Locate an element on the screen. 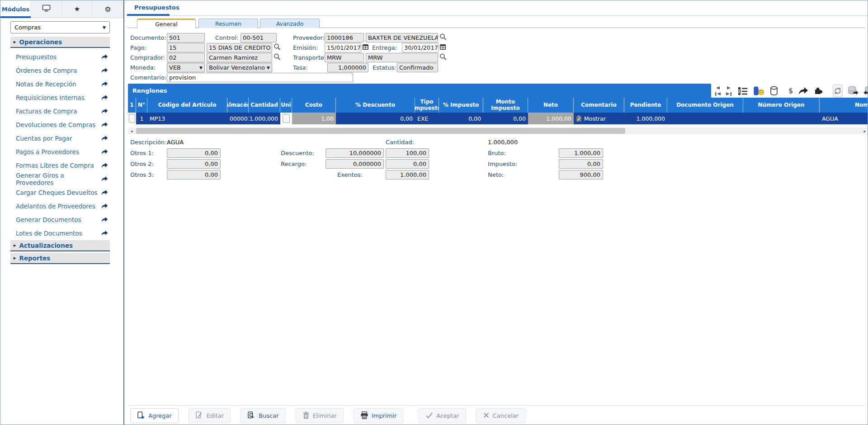 This screenshot has height=425, width=868. columns-chart-icon is located at coordinates (759, 91).